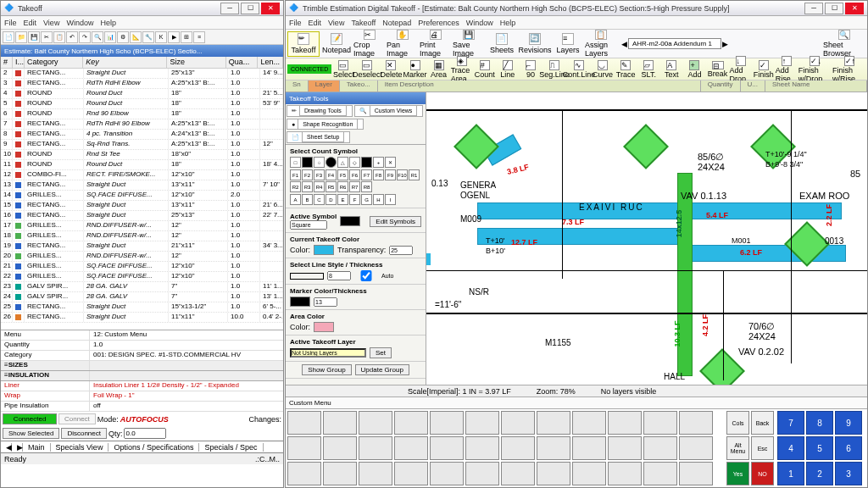 The width and height of the screenshot is (868, 488). What do you see at coordinates (125, 63) in the screenshot?
I see `col-key: Key` at bounding box center [125, 63].